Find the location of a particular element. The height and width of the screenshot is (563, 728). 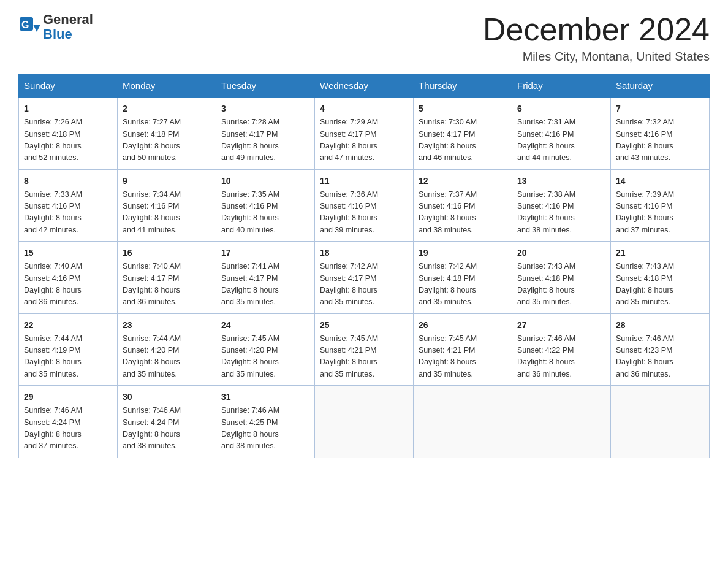

calendar-cell: 8Sunrise: 7:33 AMSunset: 4:16 PMDaylight… is located at coordinates (69, 205).